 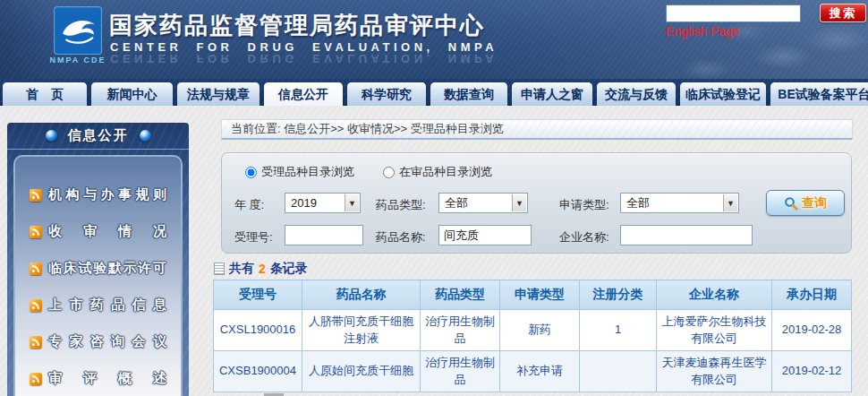 I want to click on tab-clinical-trial-registry: 临床试验登记, so click(x=723, y=94).